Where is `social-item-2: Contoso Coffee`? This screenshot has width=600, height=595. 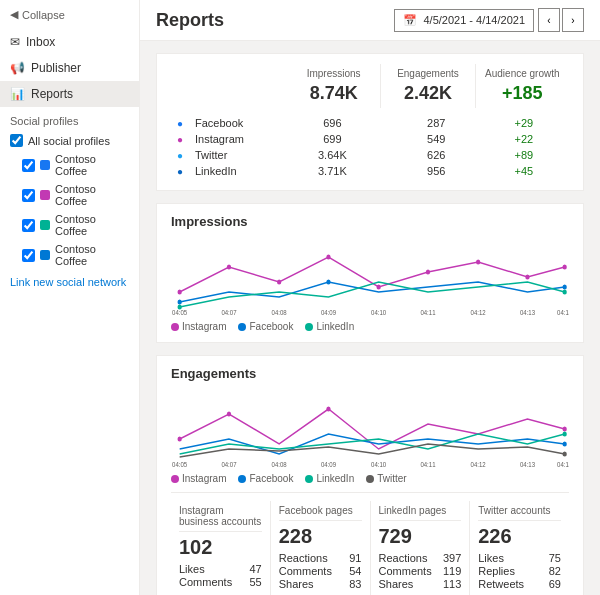
social-item-2: Contoso Coffee is located at coordinates (70, 225).